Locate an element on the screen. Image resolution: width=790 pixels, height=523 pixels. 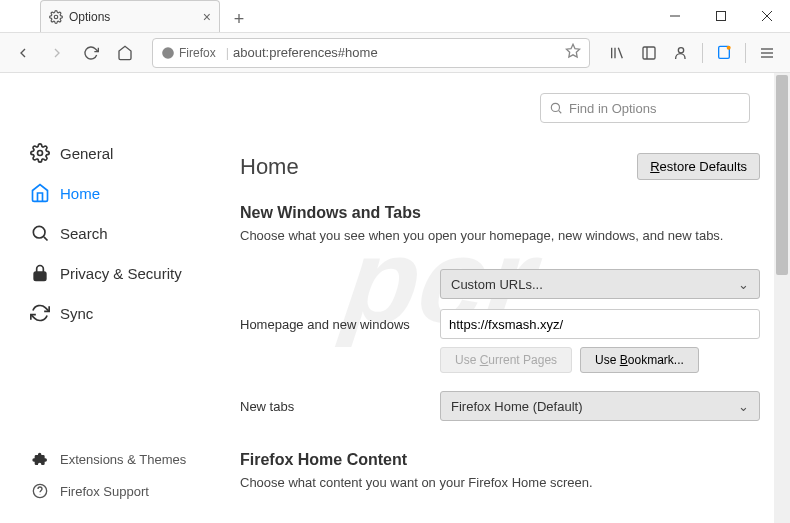
sidebar-item-sync: Sync is located at coordinates (125, 313).